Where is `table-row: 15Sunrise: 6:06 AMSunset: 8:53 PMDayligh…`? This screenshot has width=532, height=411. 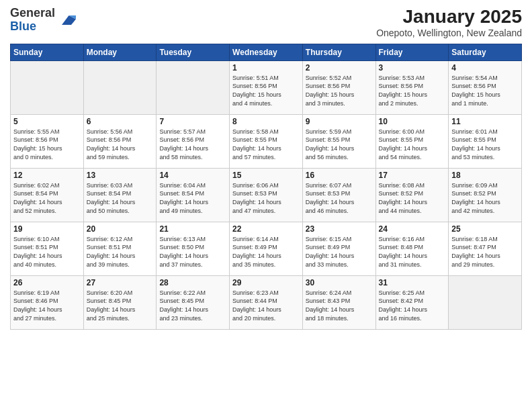
table-row: 15Sunrise: 6:06 AMSunset: 8:53 PMDayligh… is located at coordinates (266, 195).